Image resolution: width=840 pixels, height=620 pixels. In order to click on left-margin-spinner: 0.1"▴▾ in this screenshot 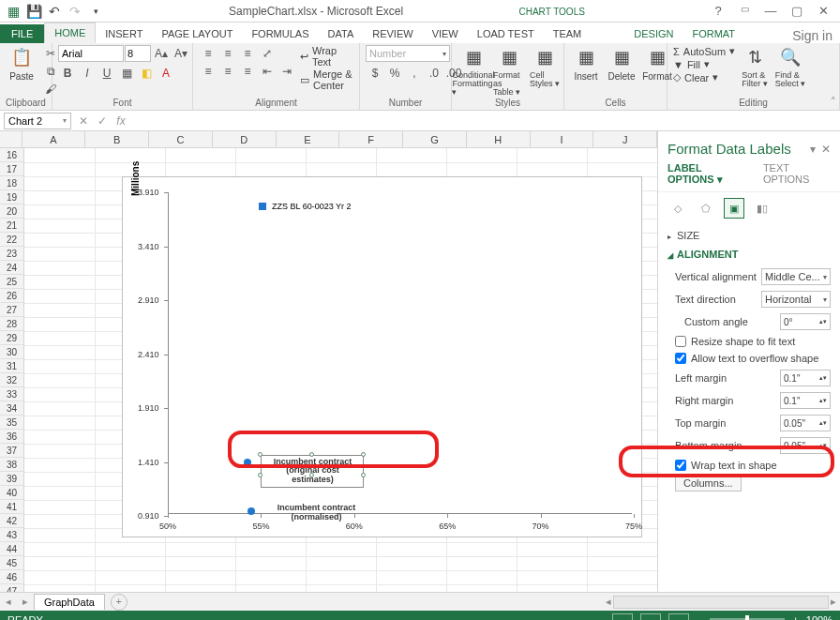, I will do `click(805, 378)`.